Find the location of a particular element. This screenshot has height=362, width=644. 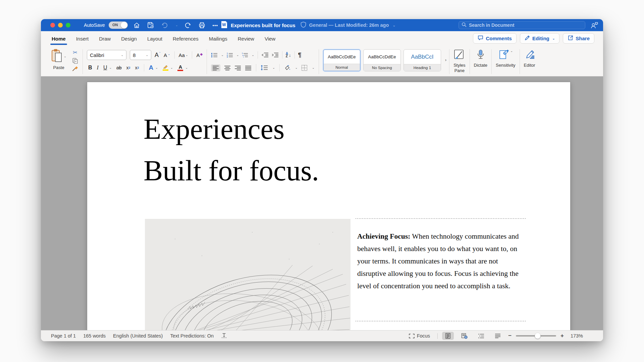

close-window-button is located at coordinates (53, 25).